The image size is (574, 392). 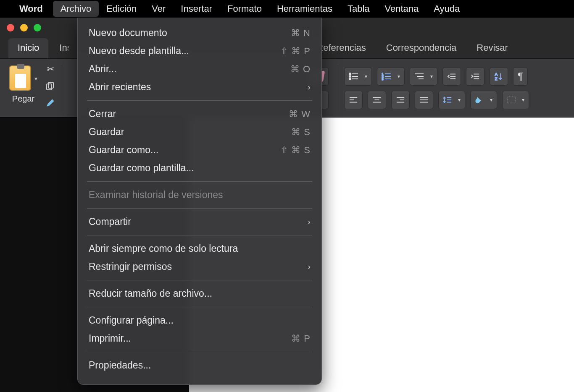 What do you see at coordinates (124, 150) in the screenshot?
I see `dd-label: Guardar como...` at bounding box center [124, 150].